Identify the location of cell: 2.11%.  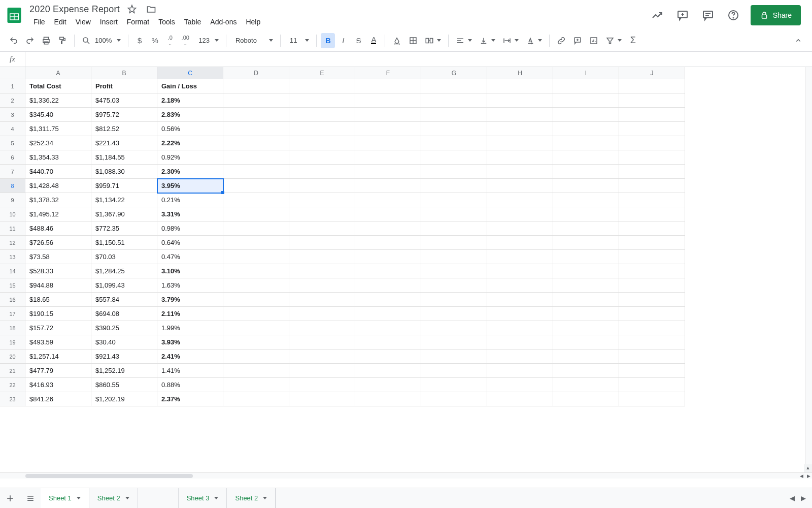
(190, 314).